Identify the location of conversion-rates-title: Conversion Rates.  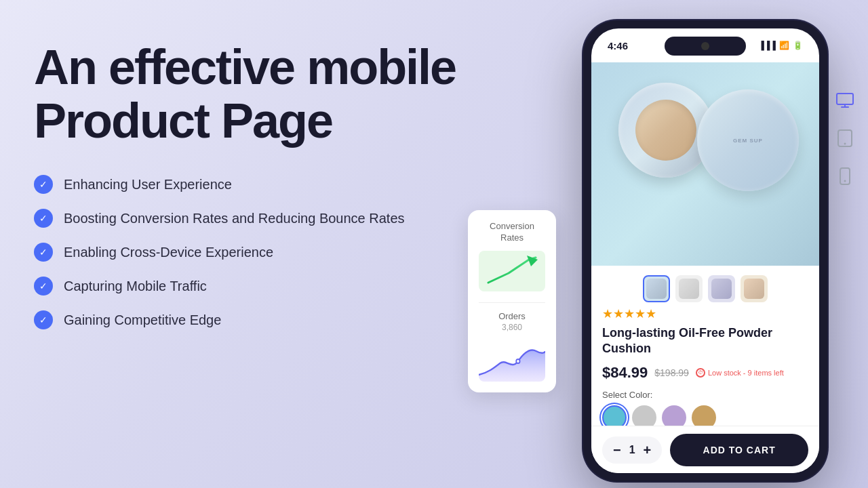
(512, 232).